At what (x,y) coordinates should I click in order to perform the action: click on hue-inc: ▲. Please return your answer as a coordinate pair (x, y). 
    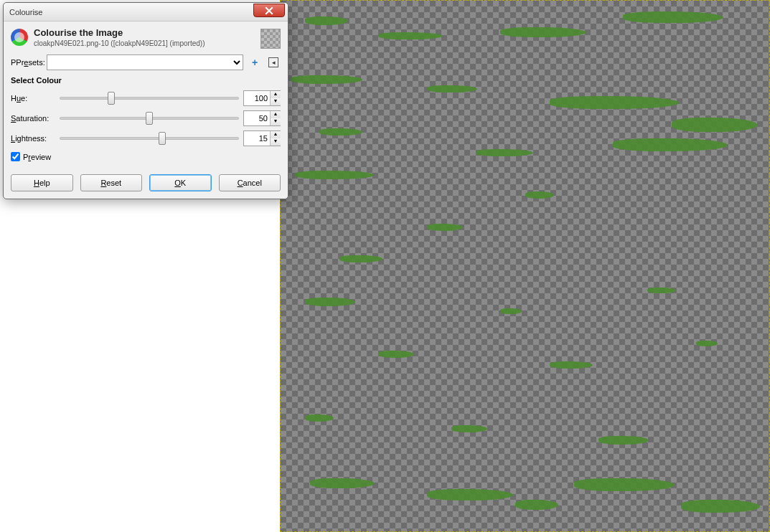
    Looking at the image, I should click on (276, 95).